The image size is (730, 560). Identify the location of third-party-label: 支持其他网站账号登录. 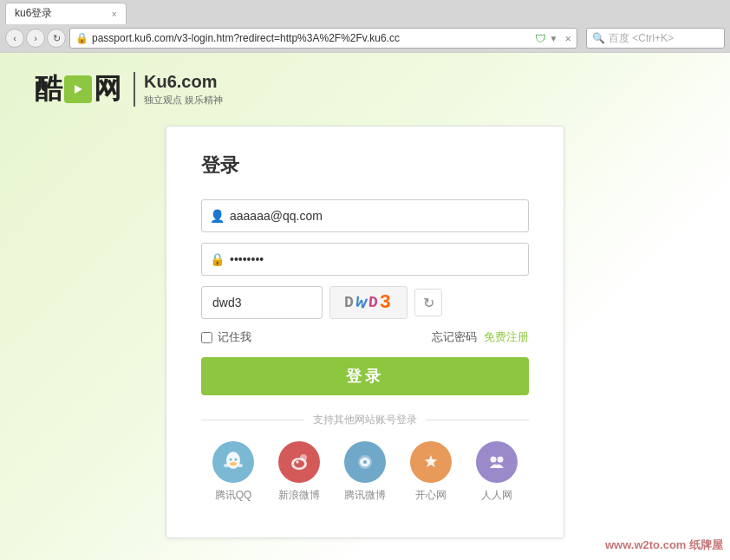
(365, 420).